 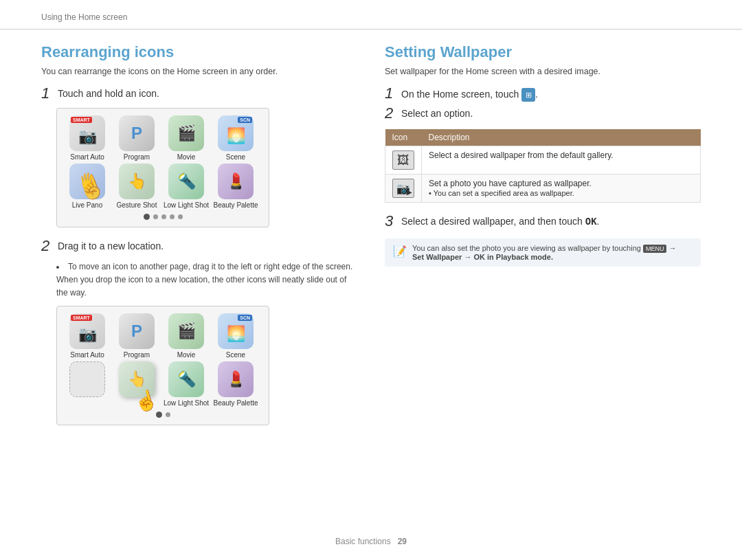 What do you see at coordinates (409, 192) in the screenshot?
I see `small-arrow-icon: ▶` at bounding box center [409, 192].